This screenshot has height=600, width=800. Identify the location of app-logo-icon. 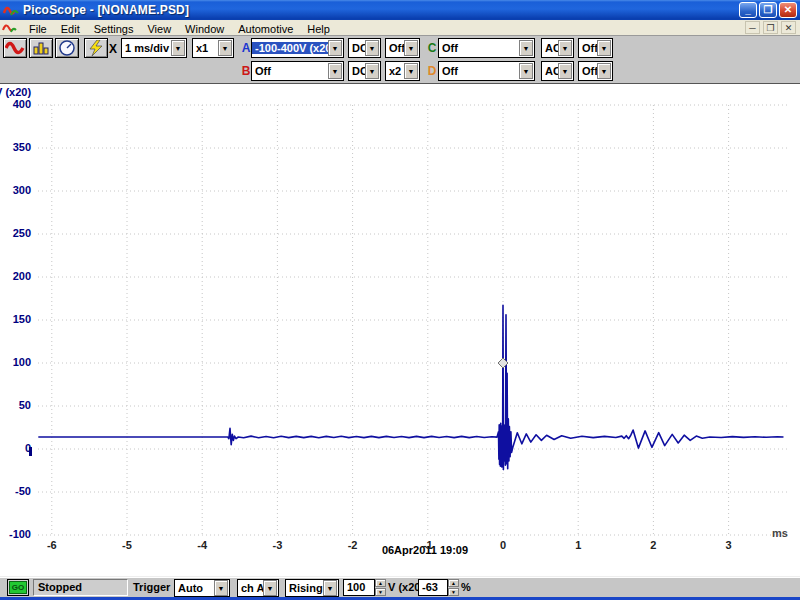
(11, 10).